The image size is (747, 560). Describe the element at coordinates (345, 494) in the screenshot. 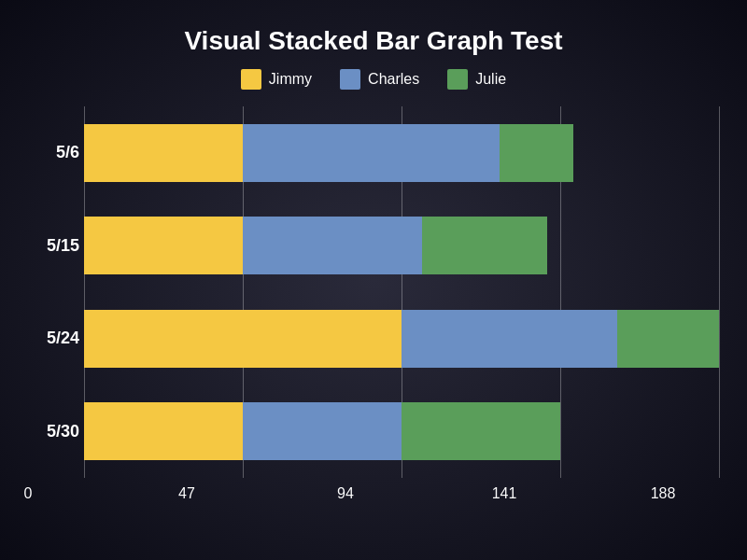

I see `x-tick-94: 94` at that location.